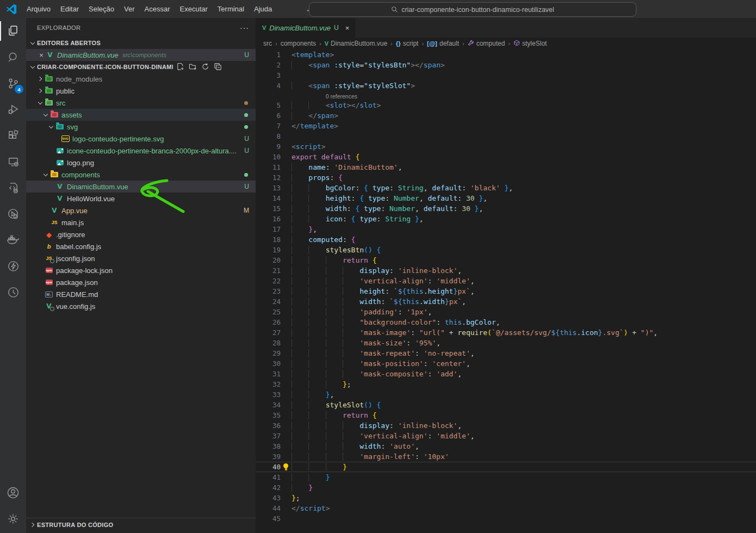 The height and width of the screenshot is (533, 756). I want to click on code-line-44: 44</script>, so click(506, 508).